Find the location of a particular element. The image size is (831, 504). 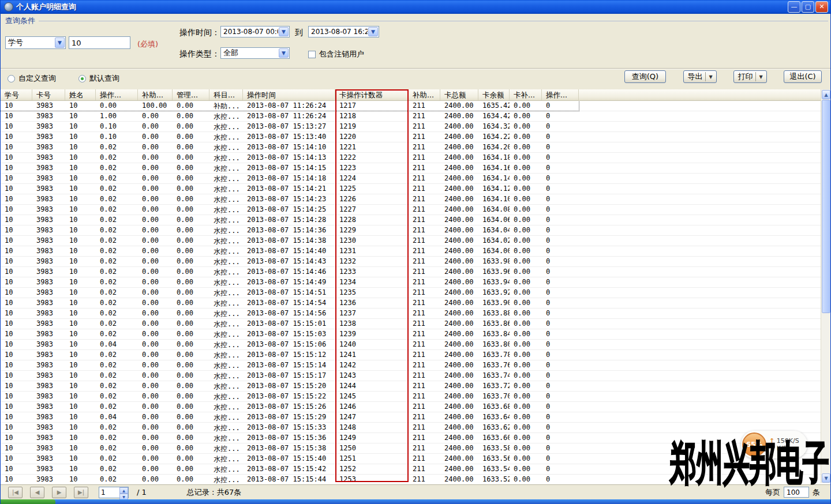

start-button-edge is located at coordinates (28, 502).